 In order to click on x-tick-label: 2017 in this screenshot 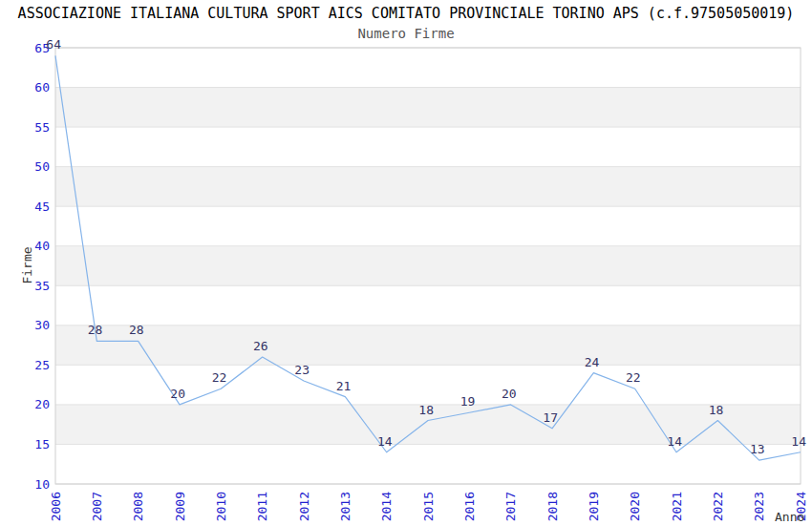, I will do `click(510, 506)`.